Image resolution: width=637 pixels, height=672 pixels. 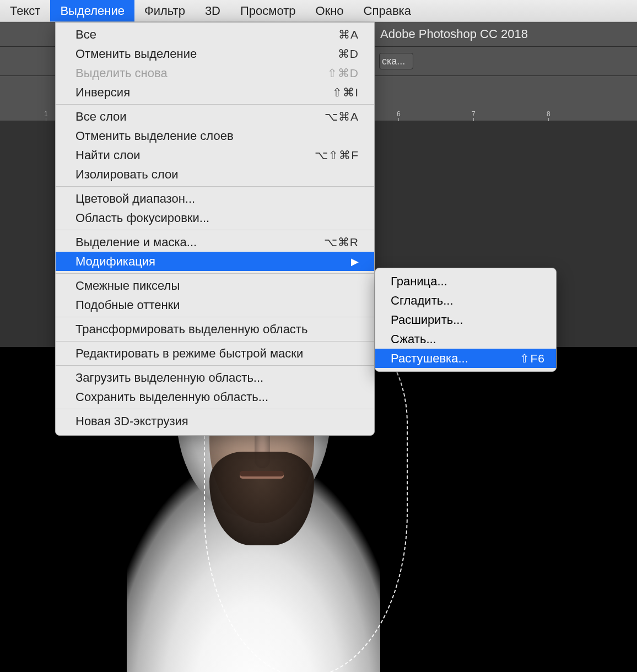 What do you see at coordinates (215, 285) in the screenshot?
I see `menu-item-grow: Смежные пикселы` at bounding box center [215, 285].